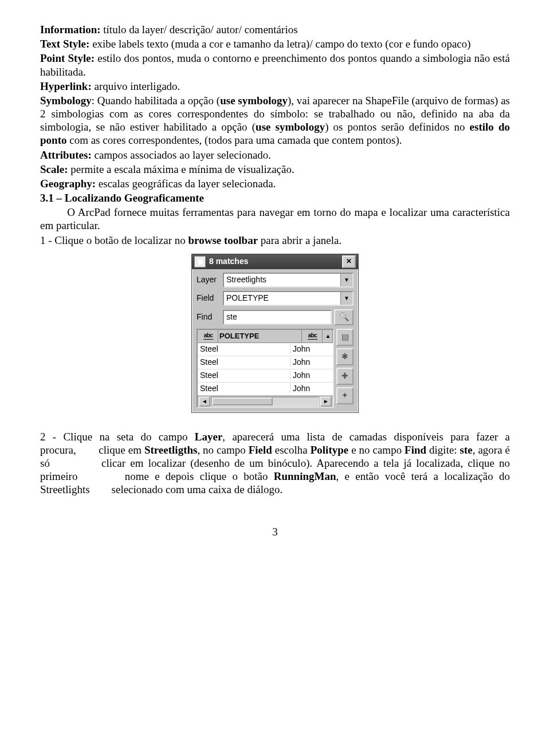  What do you see at coordinates (65, 44) in the screenshot?
I see `label-text-style: Text Style:` at bounding box center [65, 44].